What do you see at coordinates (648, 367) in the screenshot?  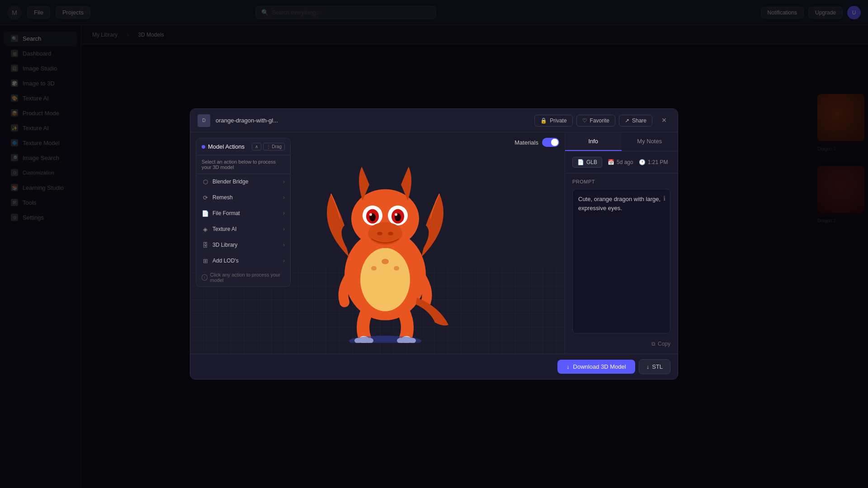 I see `stl-download-icon: ↓` at bounding box center [648, 367].